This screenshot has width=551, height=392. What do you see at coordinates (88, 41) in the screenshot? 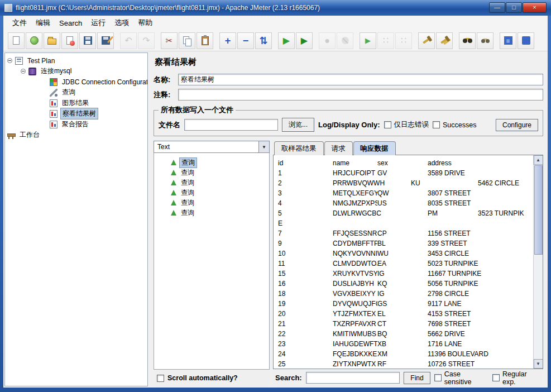
I see `toolbar-save-button` at bounding box center [88, 41].